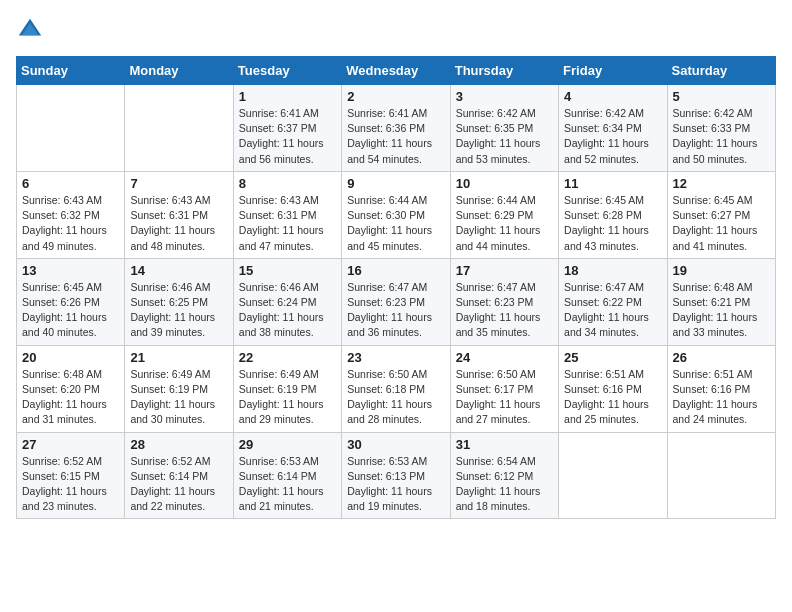 This screenshot has width=792, height=612. Describe the element at coordinates (504, 128) in the screenshot. I see `calendar-cell: 3Sunrise: 6:42 AM Sunset: 6:35 PM Daylig…` at that location.